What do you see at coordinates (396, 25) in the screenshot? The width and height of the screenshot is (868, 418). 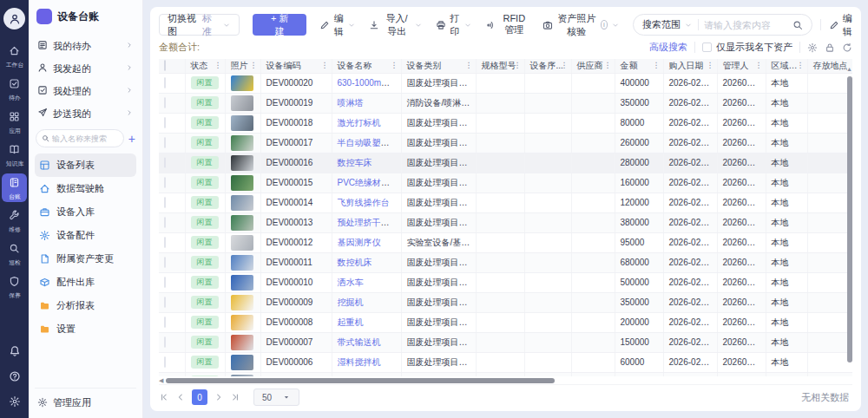 I see `toolbar-button-导入/导出: 导入/导出` at bounding box center [396, 25].